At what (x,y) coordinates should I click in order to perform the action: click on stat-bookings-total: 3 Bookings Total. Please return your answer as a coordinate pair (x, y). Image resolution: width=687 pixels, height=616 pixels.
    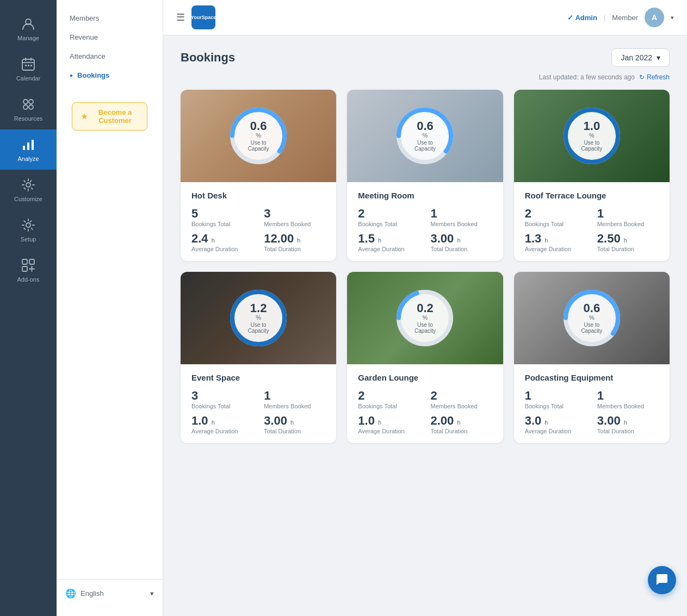
    Looking at the image, I should click on (222, 400).